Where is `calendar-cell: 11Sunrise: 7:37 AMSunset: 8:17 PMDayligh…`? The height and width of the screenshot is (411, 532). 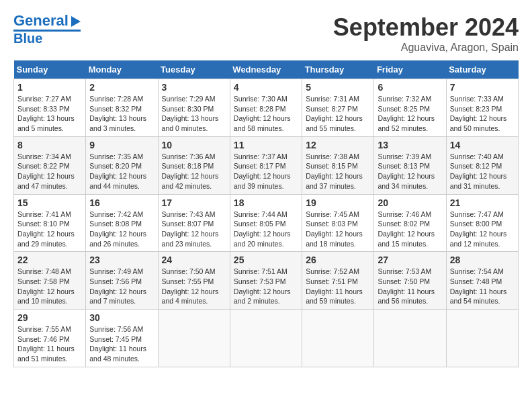
calendar-cell: 11Sunrise: 7:37 AMSunset: 8:17 PMDayligh… is located at coordinates (266, 165).